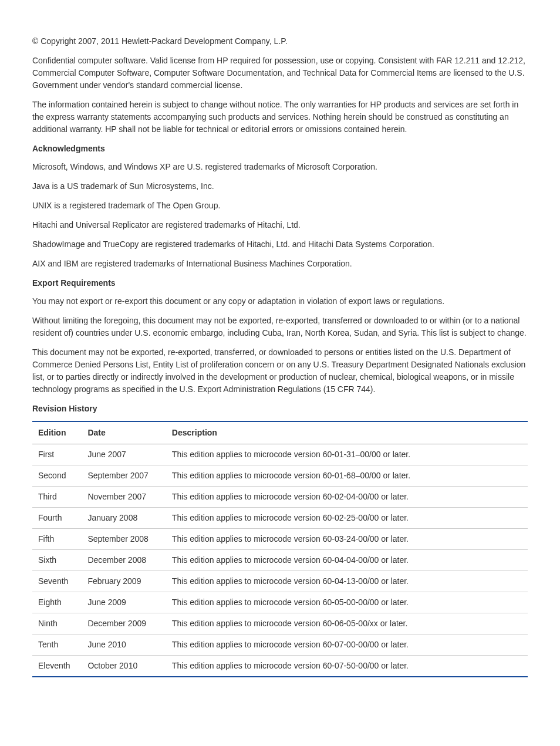 This screenshot has height=746, width=560. Describe the element at coordinates (280, 645) in the screenshot. I see `table-row: TenthJune 2010This edition applies to mi…` at that location.